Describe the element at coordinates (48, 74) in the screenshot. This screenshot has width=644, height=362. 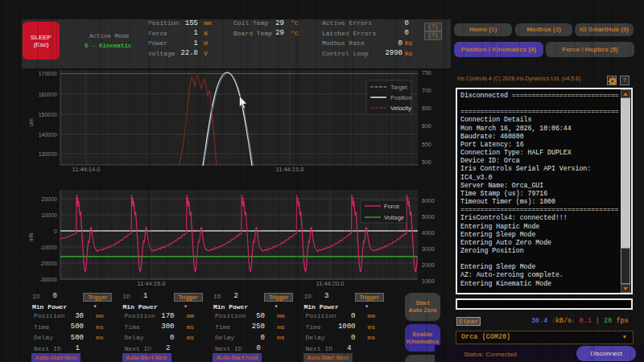
I see `svg-text: 170000` at that location.